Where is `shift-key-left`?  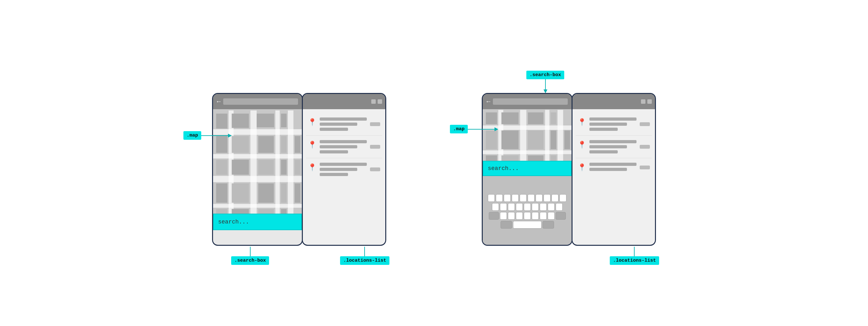 shift-key-left is located at coordinates (494, 216).